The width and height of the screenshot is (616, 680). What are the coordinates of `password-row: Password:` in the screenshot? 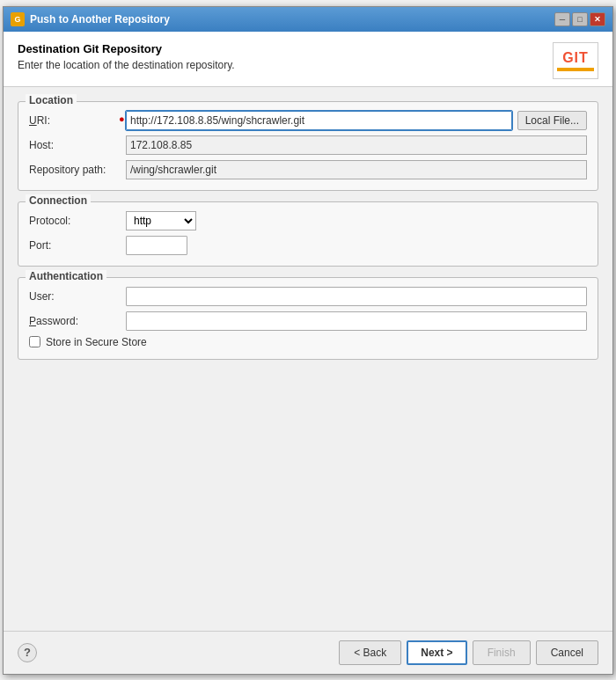 It's located at (308, 321).